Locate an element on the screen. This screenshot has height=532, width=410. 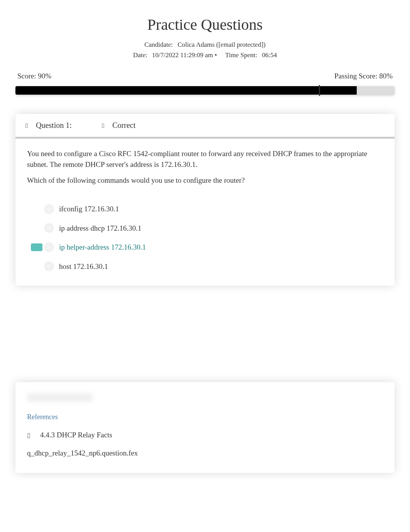
progress-bar is located at coordinates (205, 90).